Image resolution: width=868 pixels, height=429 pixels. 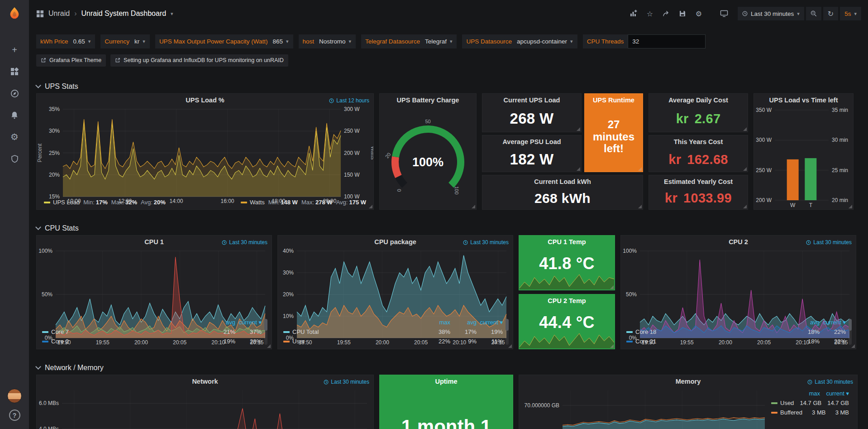 I want to click on panel-title: Current Load kWh, so click(x=563, y=182).